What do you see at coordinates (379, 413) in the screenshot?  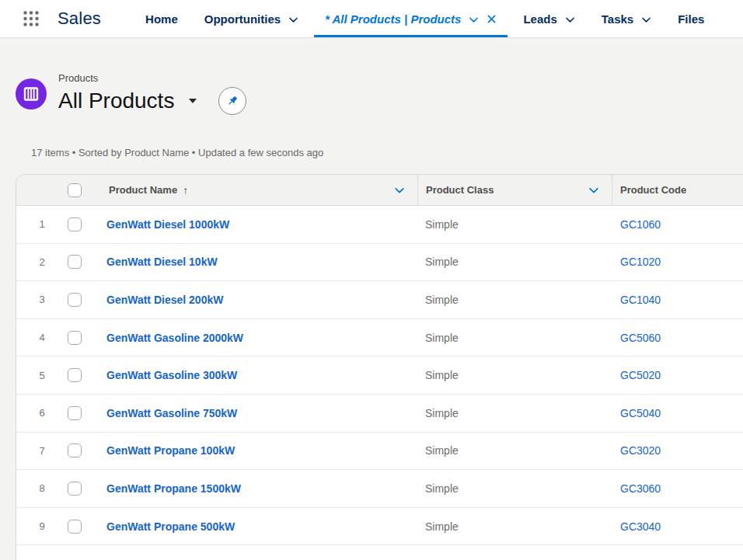 I see `table-row: 6 GenWatt Gasoline 750kW Simple GC5040` at bounding box center [379, 413].